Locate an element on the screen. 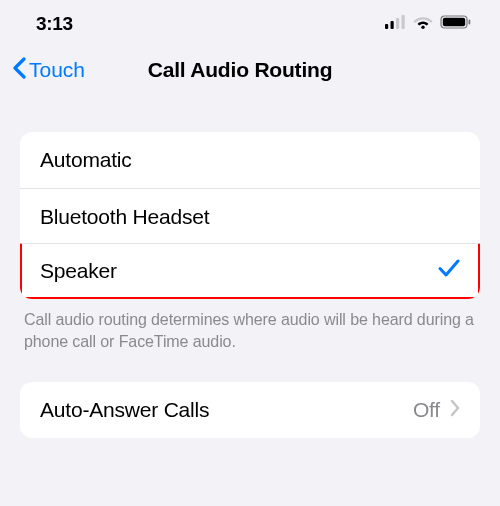  status-time: 3:13 is located at coordinates (54, 24).